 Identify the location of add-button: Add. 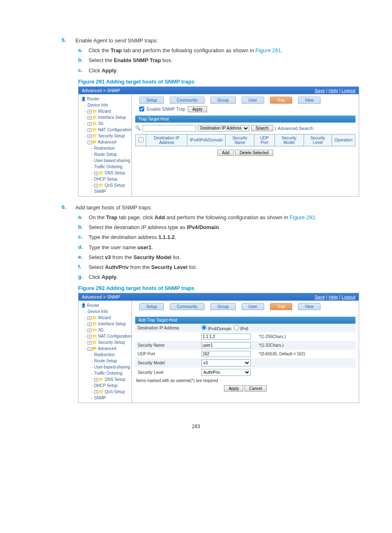
(226, 153).